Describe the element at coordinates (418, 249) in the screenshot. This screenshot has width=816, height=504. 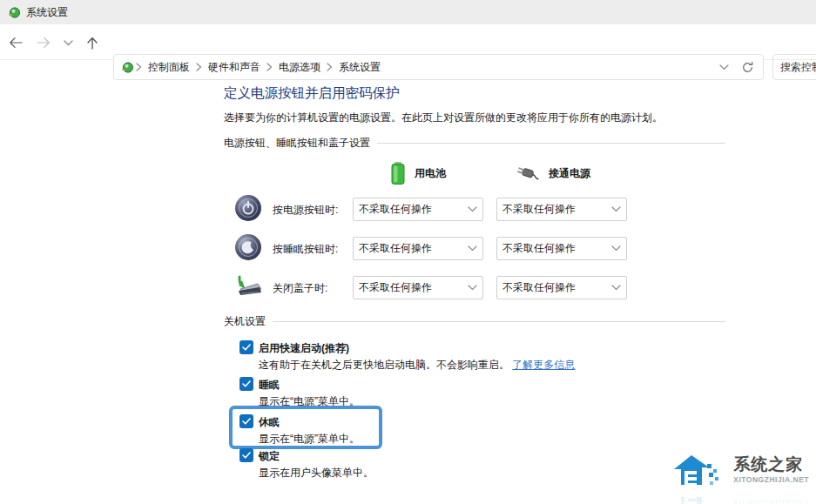
I see `dropdown-sleep-button-on-battery: 不采取任何操作` at that location.